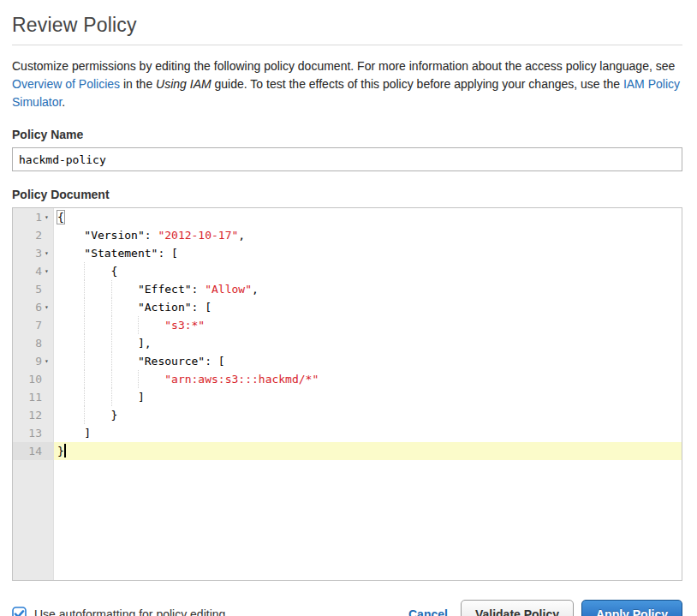  Describe the element at coordinates (368, 235) in the screenshot. I see `code-line-2: "Version": "2012-10-17",` at that location.